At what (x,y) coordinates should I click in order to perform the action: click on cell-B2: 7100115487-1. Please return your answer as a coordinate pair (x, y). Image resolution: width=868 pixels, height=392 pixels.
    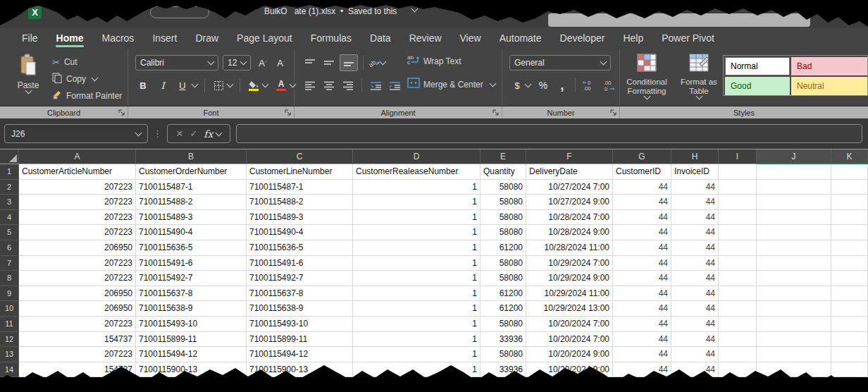
    Looking at the image, I should click on (192, 188).